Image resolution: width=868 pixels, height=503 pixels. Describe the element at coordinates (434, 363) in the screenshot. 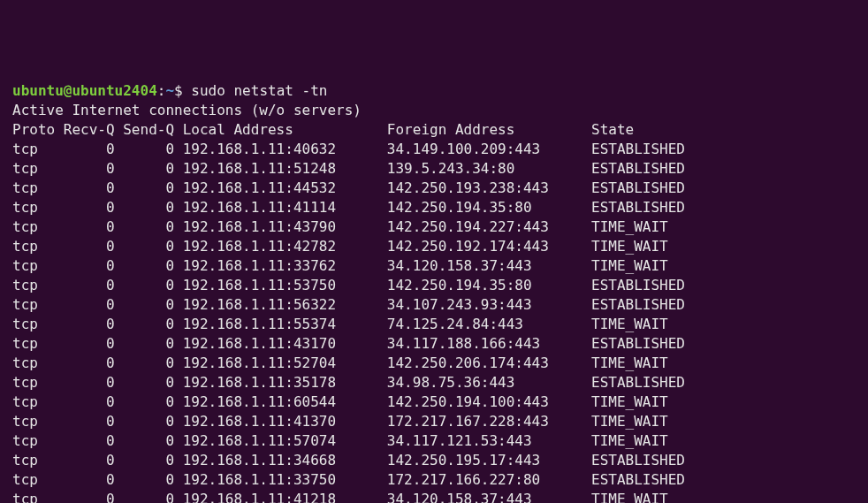

I see `connection-row: tcp 0 0 192.168.1.11:52704 142.250.206.1…` at that location.